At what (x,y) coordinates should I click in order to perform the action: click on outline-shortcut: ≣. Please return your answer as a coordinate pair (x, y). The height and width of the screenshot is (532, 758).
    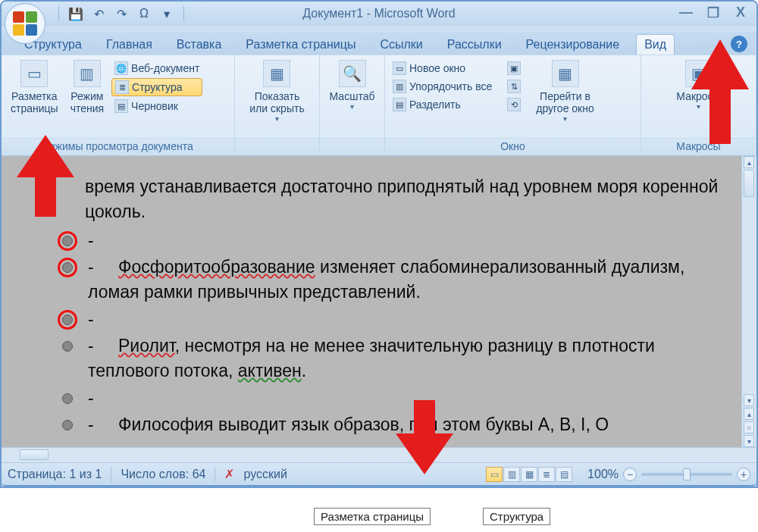
    Looking at the image, I should click on (547, 474).